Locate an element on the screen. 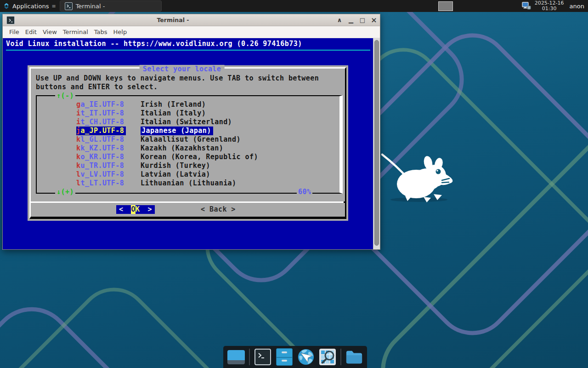 This screenshot has width=588, height=368. window-title: Terminal - is located at coordinates (173, 20).